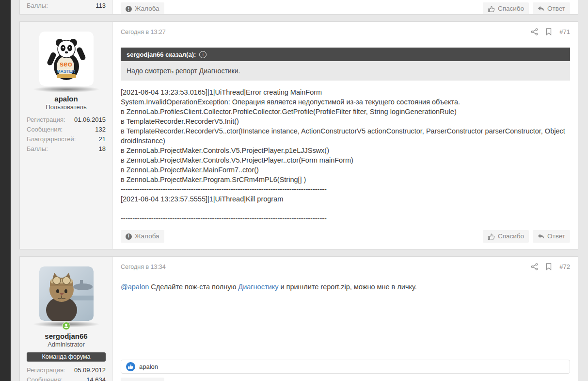 The width and height of the screenshot is (588, 381). I want to click on log-line: в TemplateRecorder.RecorderV5.Init(), so click(345, 121).